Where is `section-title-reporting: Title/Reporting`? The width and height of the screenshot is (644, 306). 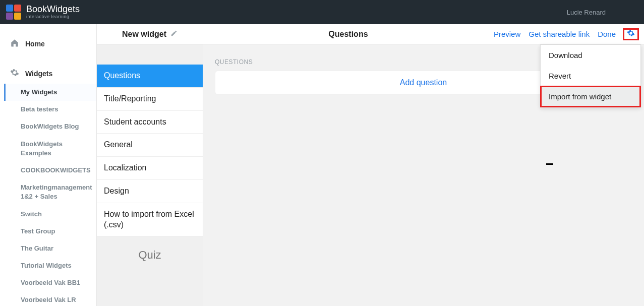 section-title-reporting: Title/Reporting is located at coordinates (150, 99).